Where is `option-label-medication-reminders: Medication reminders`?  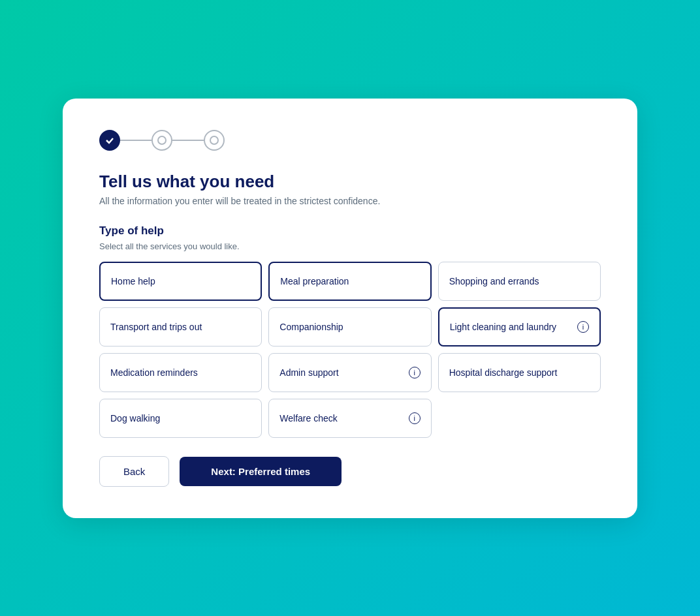
option-label-medication-reminders: Medication reminders is located at coordinates (154, 373).